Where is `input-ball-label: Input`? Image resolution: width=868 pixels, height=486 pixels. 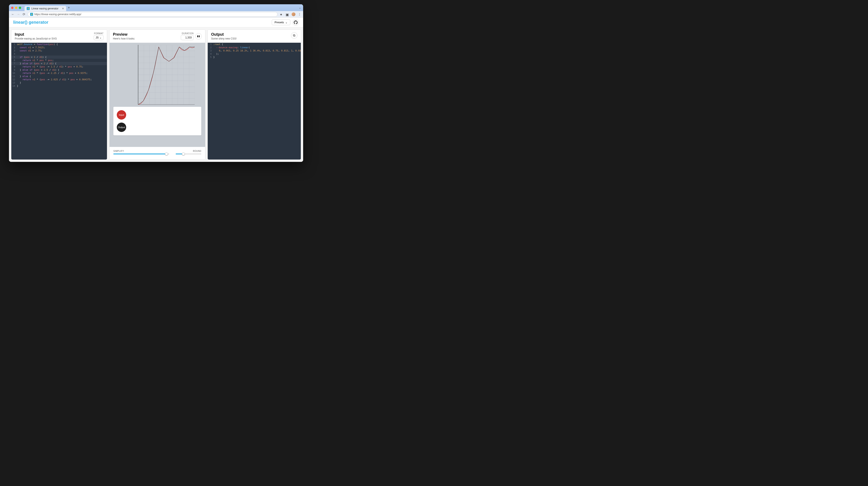
input-ball-label: Input is located at coordinates (121, 115).